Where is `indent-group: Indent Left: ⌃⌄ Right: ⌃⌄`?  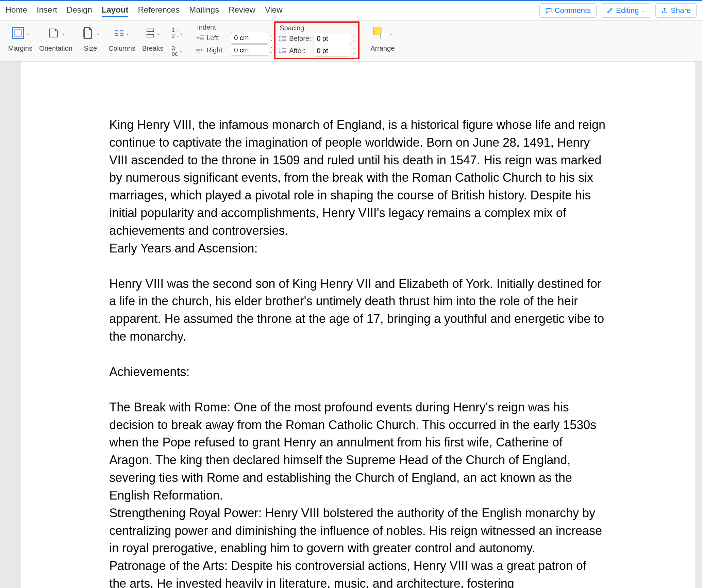
indent-group: Indent Left: ⌃⌄ Right: ⌃⌄ is located at coordinates (234, 39).